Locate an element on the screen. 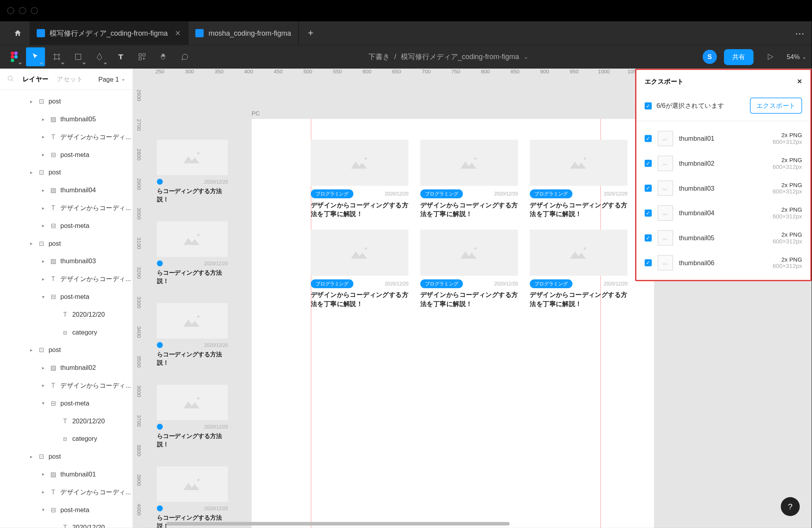 This screenshot has width=812, height=528. export-item: thumbnail03 2x PNG600×312px is located at coordinates (723, 188).